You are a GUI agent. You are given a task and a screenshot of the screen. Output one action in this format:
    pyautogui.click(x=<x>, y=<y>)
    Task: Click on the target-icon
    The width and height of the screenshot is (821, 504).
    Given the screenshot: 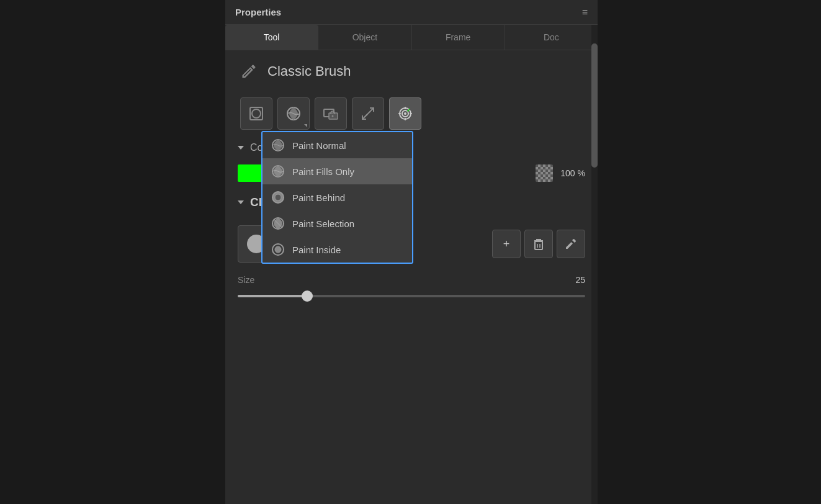 What is the action you would take?
    pyautogui.click(x=405, y=114)
    